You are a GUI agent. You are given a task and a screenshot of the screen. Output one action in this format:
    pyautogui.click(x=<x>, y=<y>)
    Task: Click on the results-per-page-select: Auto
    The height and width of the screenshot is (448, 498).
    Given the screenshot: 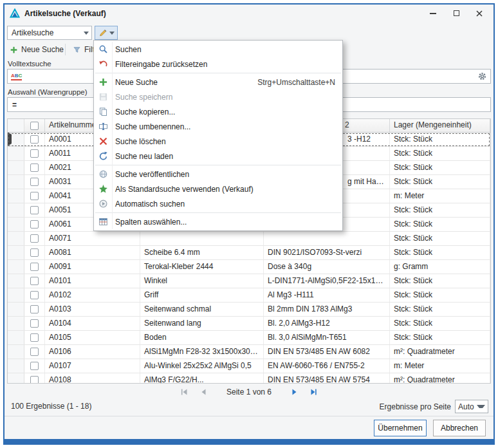 What is the action you would take?
    pyautogui.click(x=472, y=407)
    